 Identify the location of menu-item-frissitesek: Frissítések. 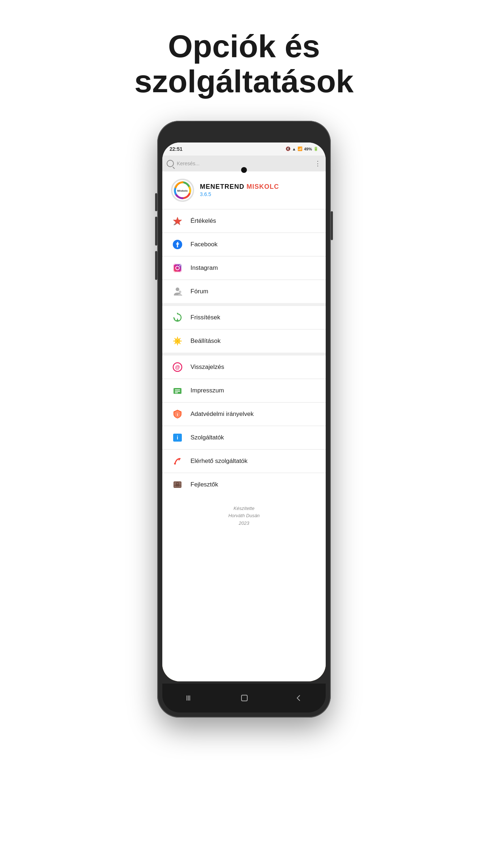
(244, 318).